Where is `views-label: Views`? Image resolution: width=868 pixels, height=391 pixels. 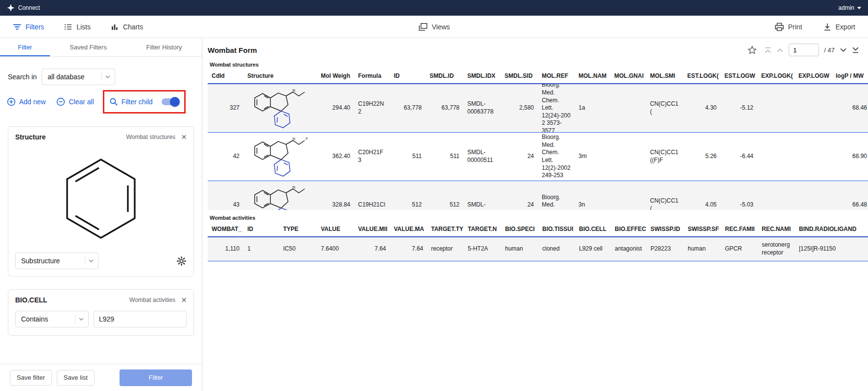 views-label: Views is located at coordinates (441, 27).